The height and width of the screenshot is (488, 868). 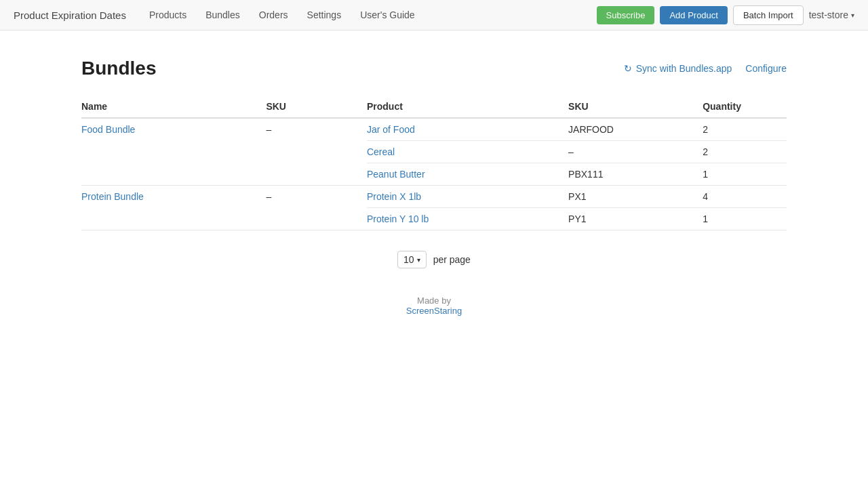 I want to click on sync-label: Sync with Bundles.app, so click(x=684, y=68).